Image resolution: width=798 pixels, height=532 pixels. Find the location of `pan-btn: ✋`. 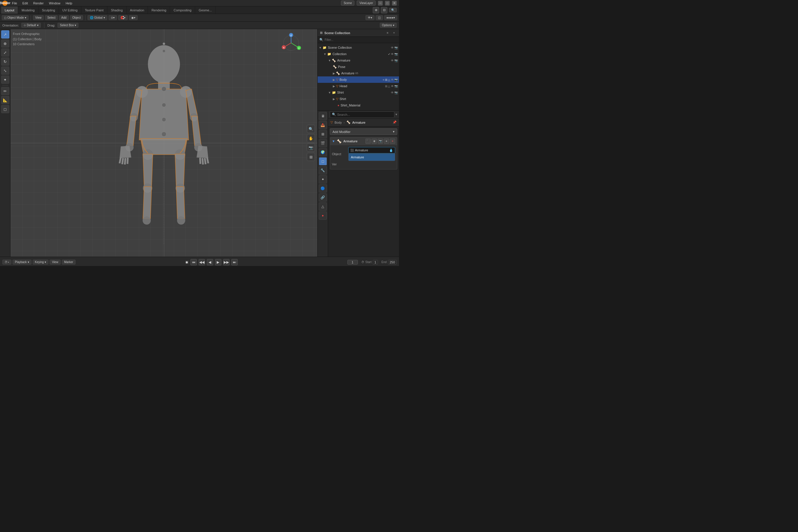

pan-btn: ✋ is located at coordinates (311, 138).